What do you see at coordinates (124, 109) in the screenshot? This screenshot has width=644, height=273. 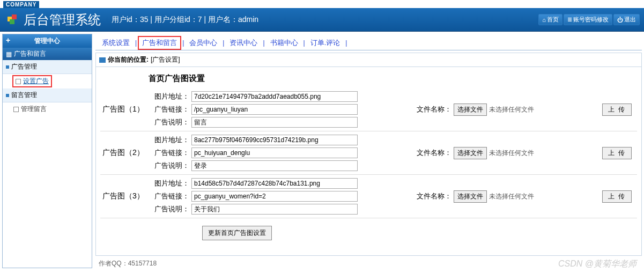 I see `ad-title: 广告图（1）` at bounding box center [124, 109].